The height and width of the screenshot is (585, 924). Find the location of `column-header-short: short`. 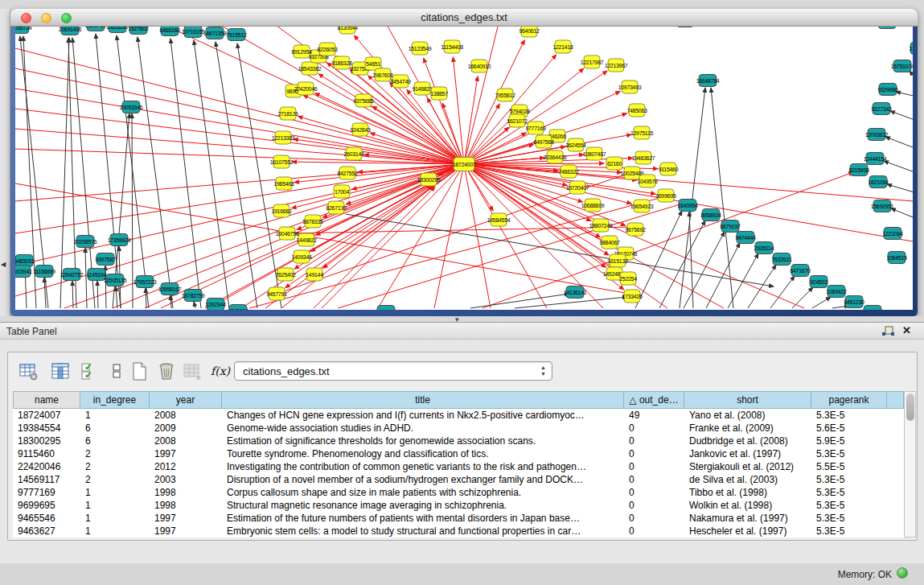

column-header-short: short is located at coordinates (748, 400).